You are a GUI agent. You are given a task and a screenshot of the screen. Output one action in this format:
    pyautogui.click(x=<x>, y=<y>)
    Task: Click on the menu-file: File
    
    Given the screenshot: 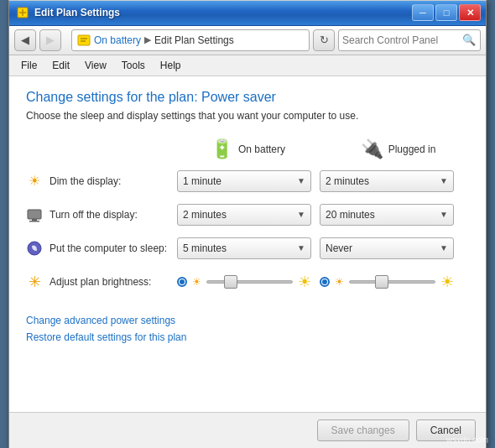 What is the action you would take?
    pyautogui.click(x=29, y=65)
    